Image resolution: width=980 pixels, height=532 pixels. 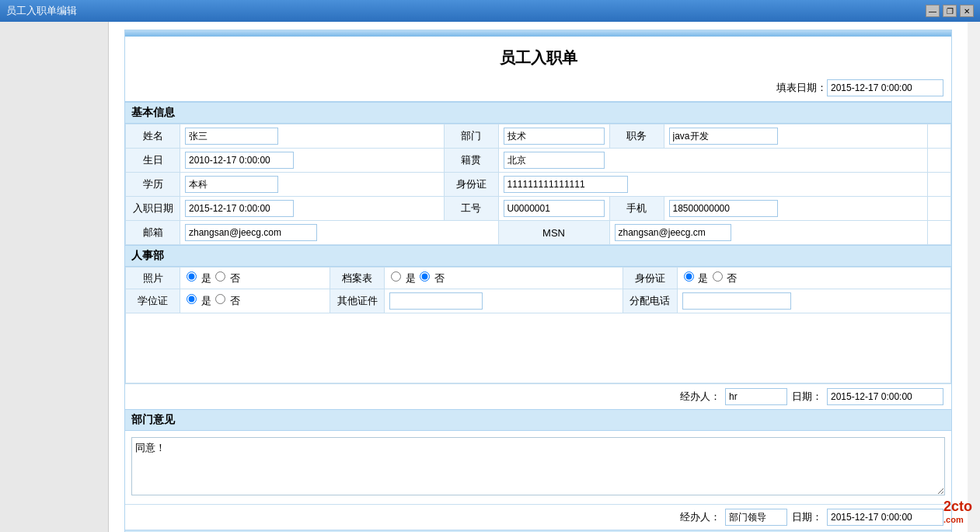 What do you see at coordinates (357, 302) in the screenshot?
I see `other-cert-label: 其他证件` at bounding box center [357, 302].